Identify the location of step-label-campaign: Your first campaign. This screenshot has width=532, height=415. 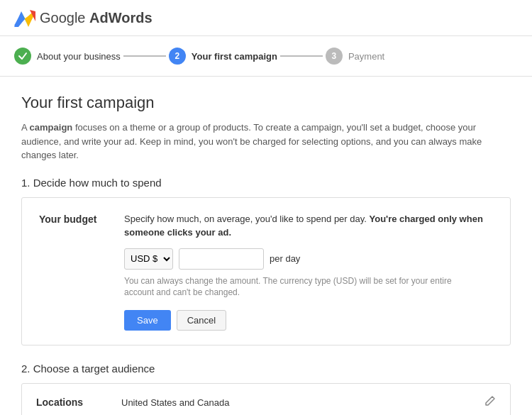
(234, 57).